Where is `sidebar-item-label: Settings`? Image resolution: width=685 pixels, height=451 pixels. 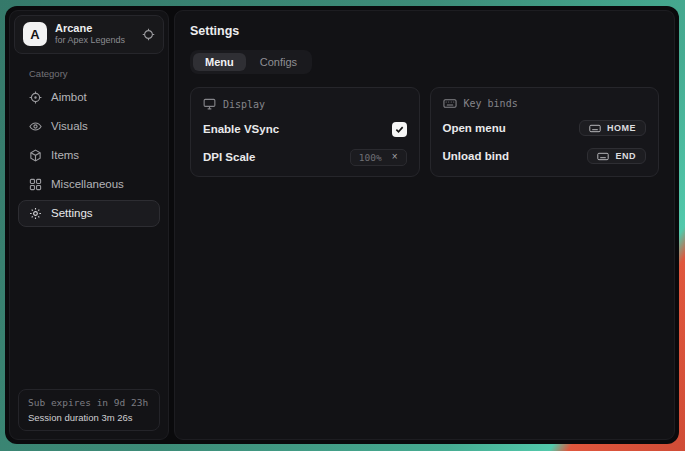 sidebar-item-label: Settings is located at coordinates (72, 213).